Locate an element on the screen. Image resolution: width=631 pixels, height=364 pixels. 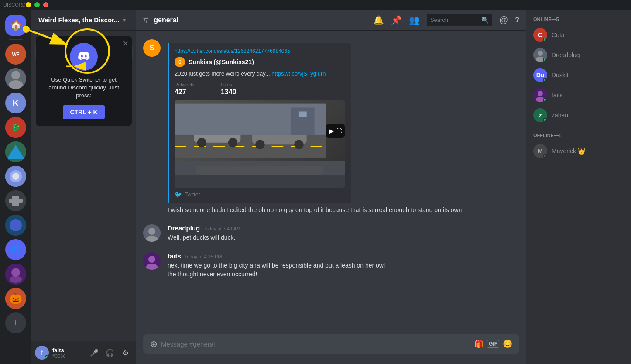
tweet-link: https://t.co/vjSTygiurn is located at coordinates (298, 73).